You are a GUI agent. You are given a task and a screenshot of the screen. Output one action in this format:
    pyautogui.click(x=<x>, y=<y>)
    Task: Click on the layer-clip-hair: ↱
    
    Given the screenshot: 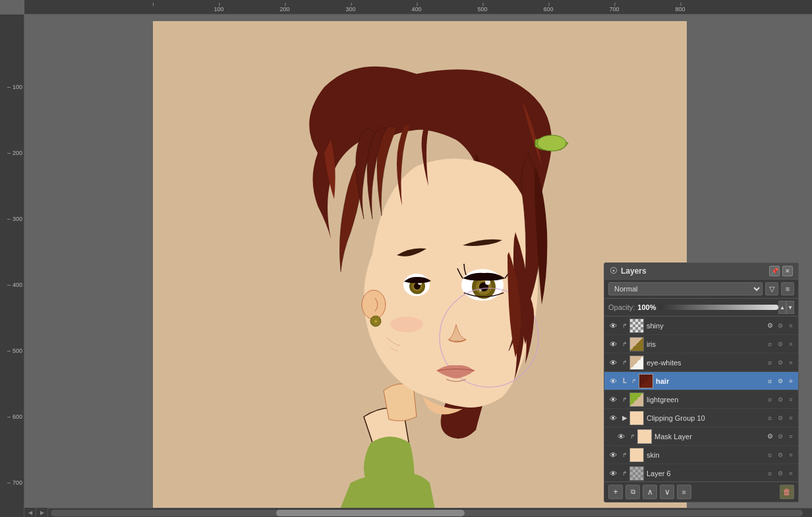 What is the action you would take?
    pyautogui.click(x=634, y=381)
    